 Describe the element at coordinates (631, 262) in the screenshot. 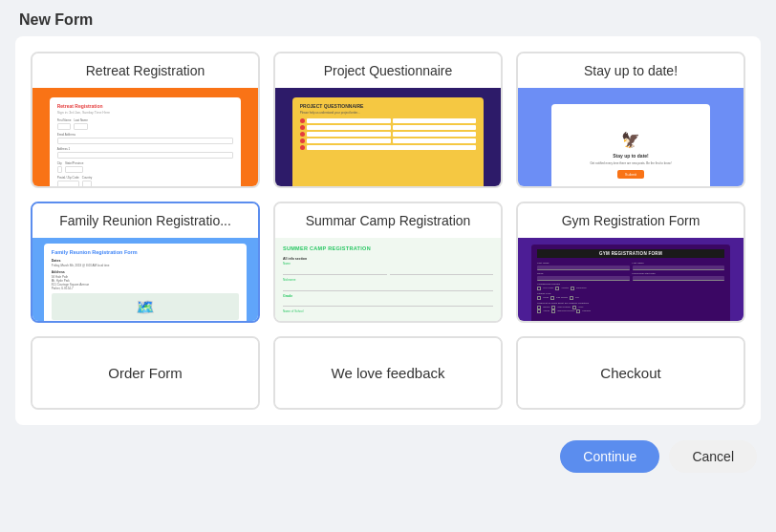

I see `card-gym-registration: Gym Registration Form GYM REGISTRATION F…` at that location.